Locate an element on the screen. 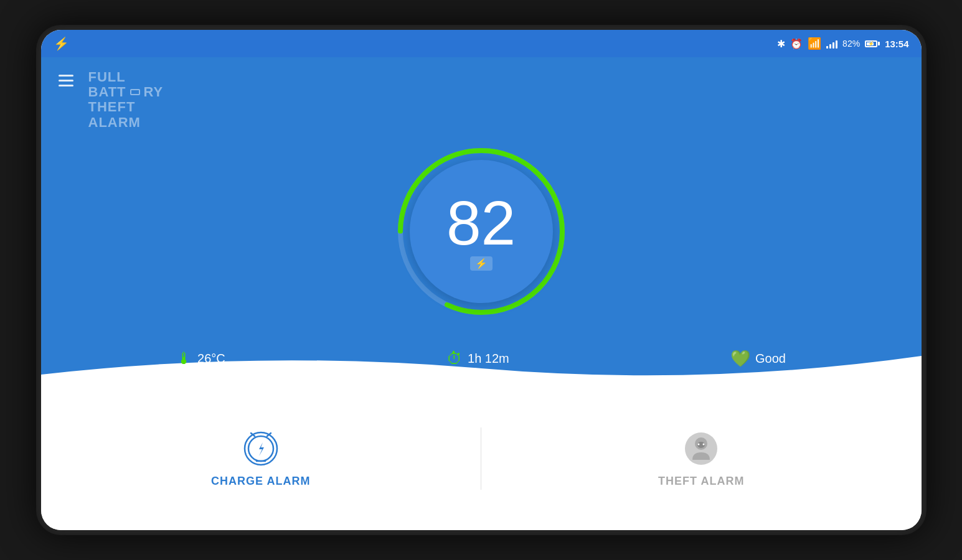 The image size is (962, 560). temperature-value: 26°C is located at coordinates (212, 358).